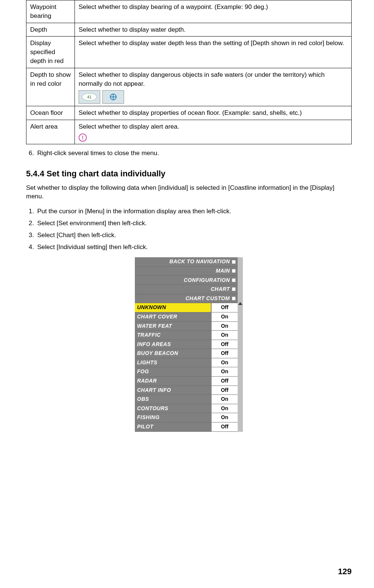  I want to click on depth-oval: 41, so click(89, 97).